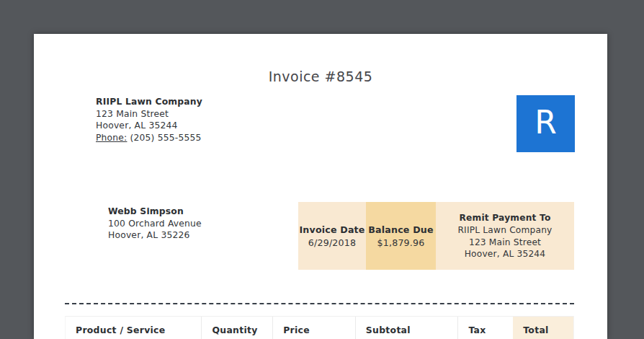 The height and width of the screenshot is (339, 644). What do you see at coordinates (506, 218) in the screenshot?
I see `remit-payment-label: Remit Payment To` at bounding box center [506, 218].